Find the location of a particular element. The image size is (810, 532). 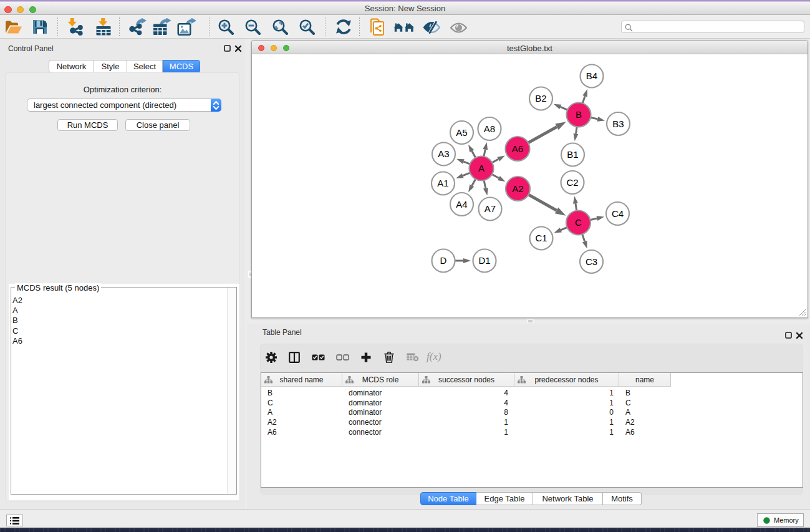

svg-text: A1 is located at coordinates (443, 183).